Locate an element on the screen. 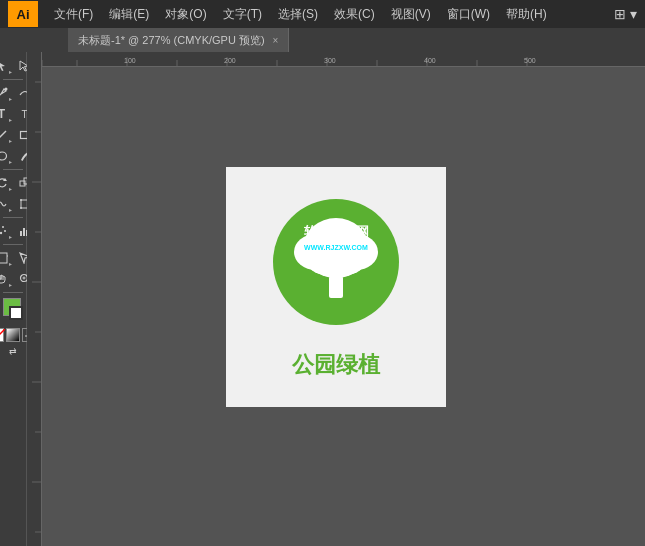 The width and height of the screenshot is (645, 546). workspace-icon: ⊞ ▾ is located at coordinates (626, 14).